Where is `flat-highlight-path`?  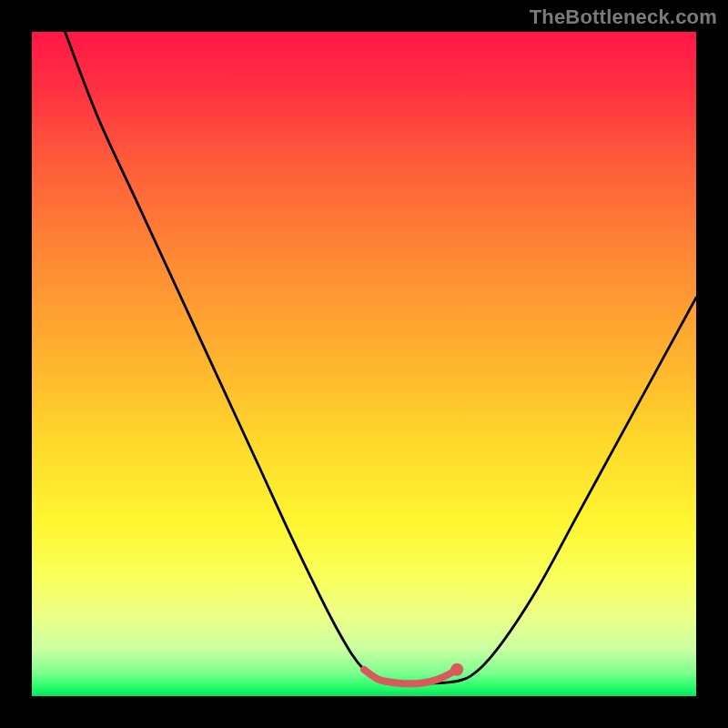 flat-highlight-path is located at coordinates (410, 677).